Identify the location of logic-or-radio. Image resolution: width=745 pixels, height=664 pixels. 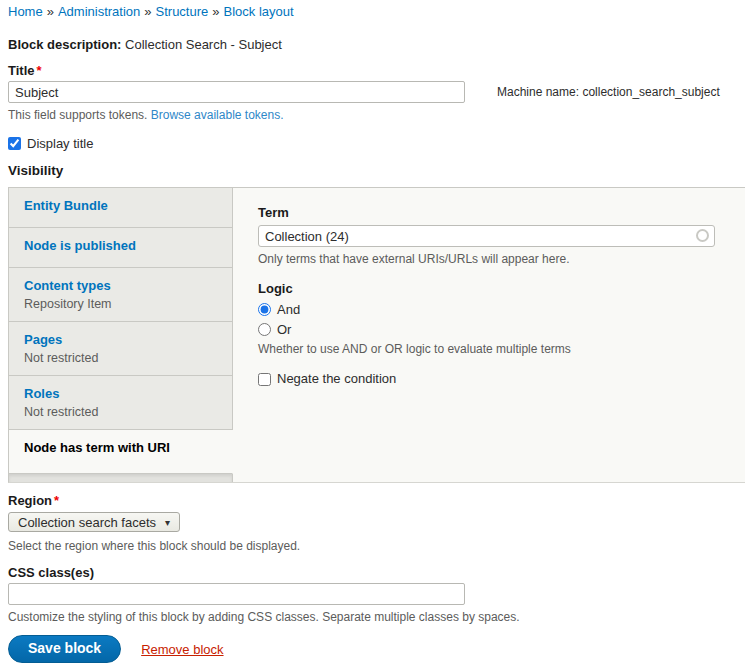
(264, 330).